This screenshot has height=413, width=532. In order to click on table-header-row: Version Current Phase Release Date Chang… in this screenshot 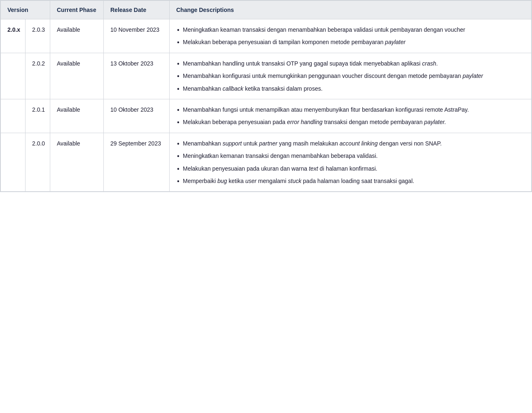, I will do `click(266, 10)`.